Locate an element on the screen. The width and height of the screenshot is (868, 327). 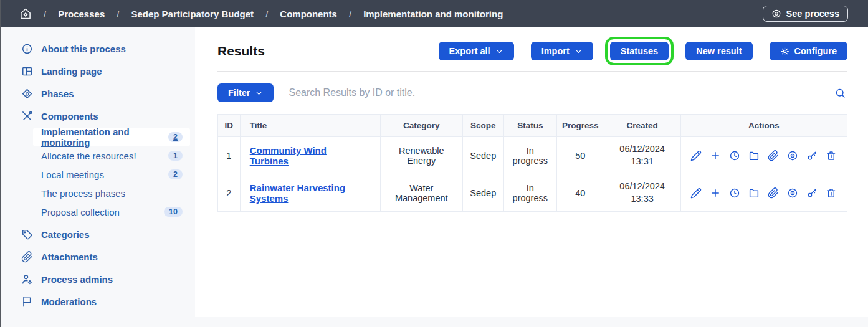
configure-button: Configure is located at coordinates (809, 51).